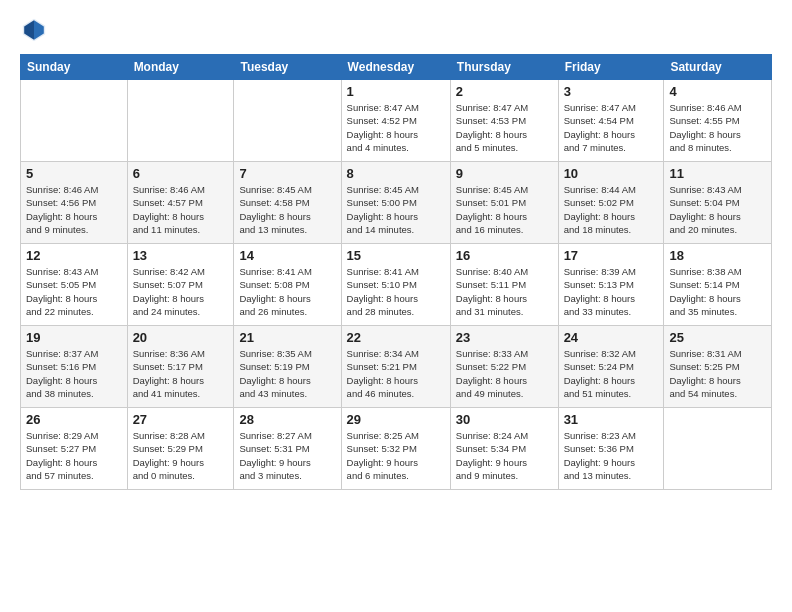 This screenshot has height=612, width=792. I want to click on calendar-col-header: Sunday, so click(74, 68).